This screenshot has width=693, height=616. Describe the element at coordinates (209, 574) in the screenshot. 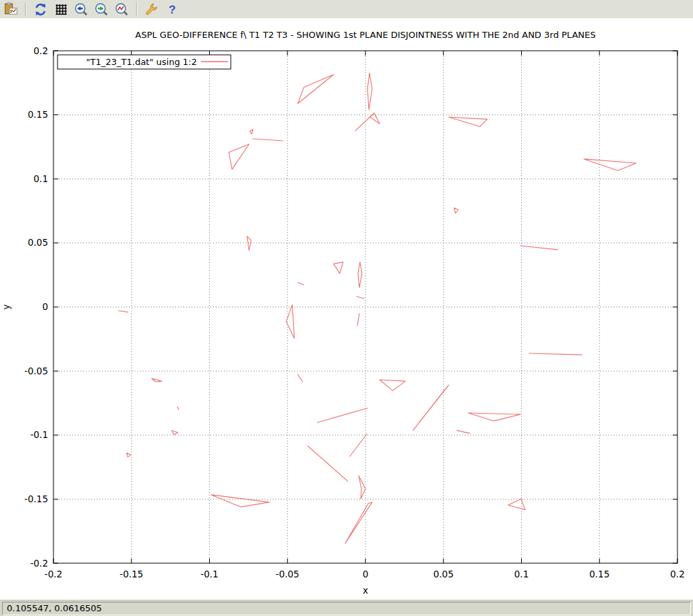

I see `x-tick-label: -0.1` at that location.